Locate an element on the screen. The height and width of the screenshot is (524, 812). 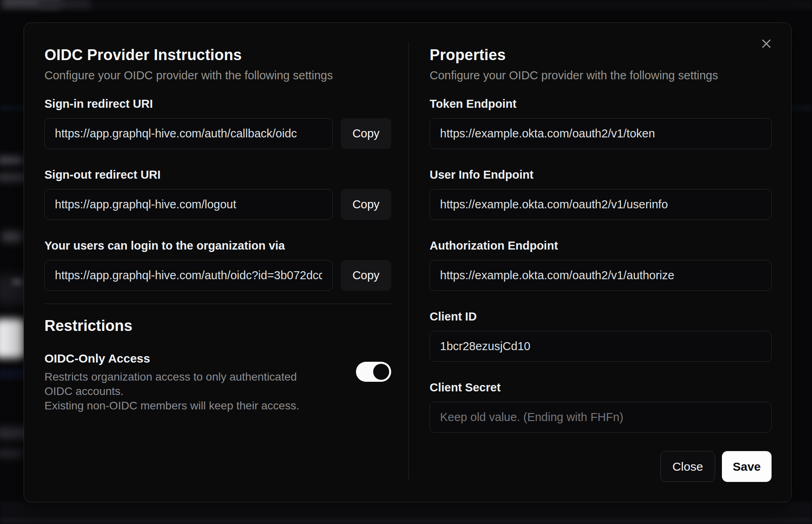
background-top-strip is located at coordinates (406, 5).